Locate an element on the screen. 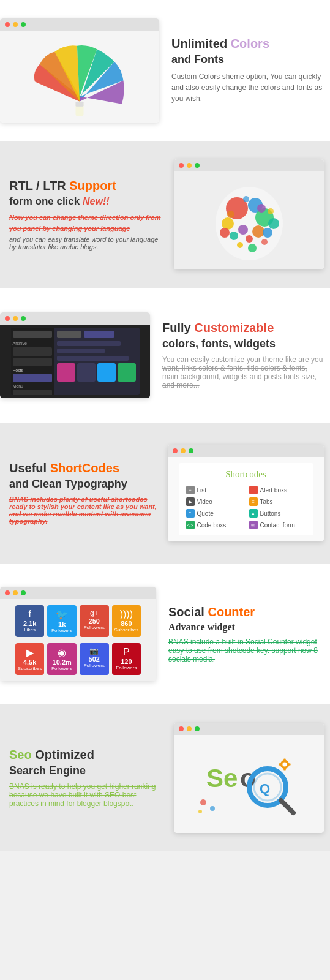  shortcodes-title-accent: ShortCodes is located at coordinates (84, 468).